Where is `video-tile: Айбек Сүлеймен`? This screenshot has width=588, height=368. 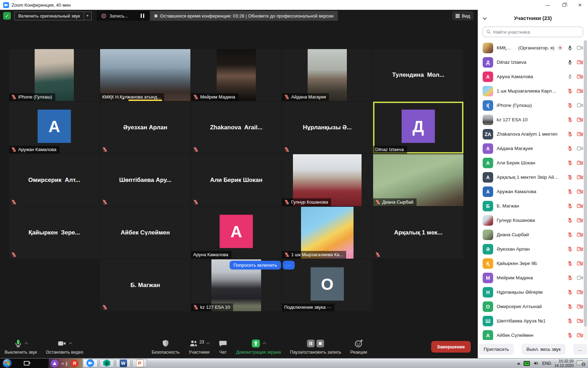
video-tile: Айбек Сүлеймен is located at coordinates (145, 233).